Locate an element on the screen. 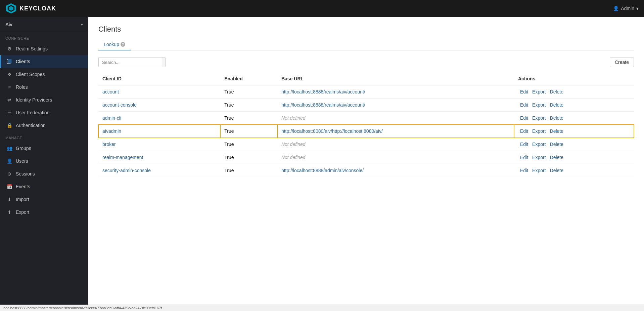 This screenshot has width=644, height=311. sidebar-item-realm-settings: ⚙ Realm Settings is located at coordinates (44, 49).